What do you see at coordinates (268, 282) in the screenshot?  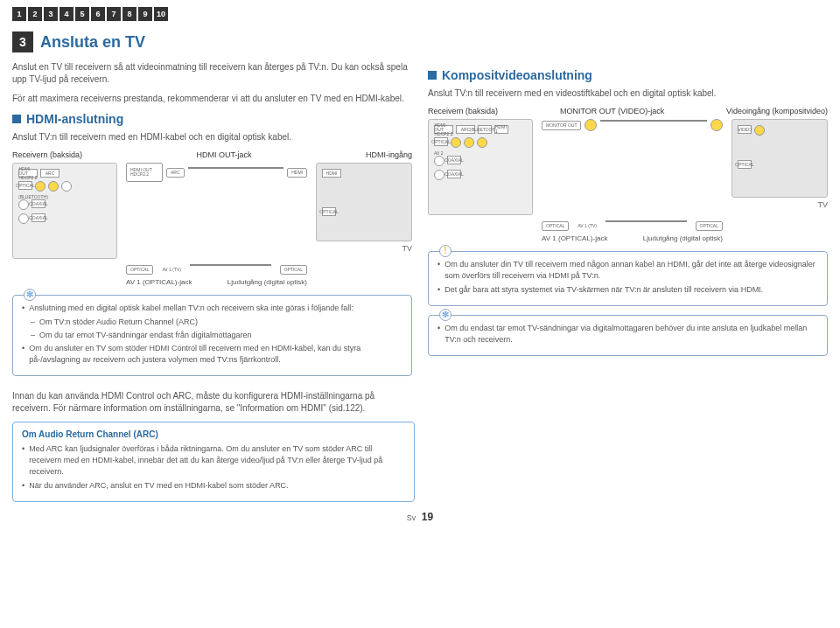 I see `lbl-audio-out: Ljudutgång (digital optisk)` at bounding box center [268, 282].